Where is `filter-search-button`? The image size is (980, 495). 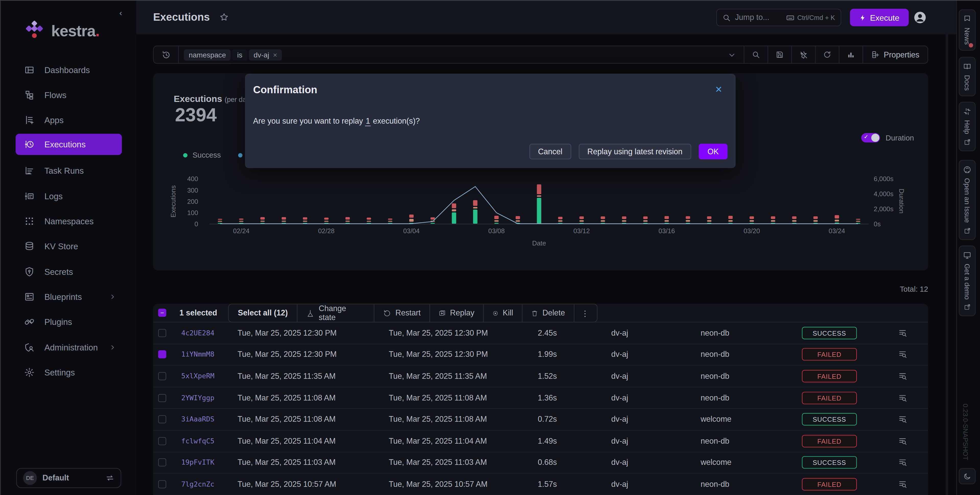 filter-search-button is located at coordinates (756, 55).